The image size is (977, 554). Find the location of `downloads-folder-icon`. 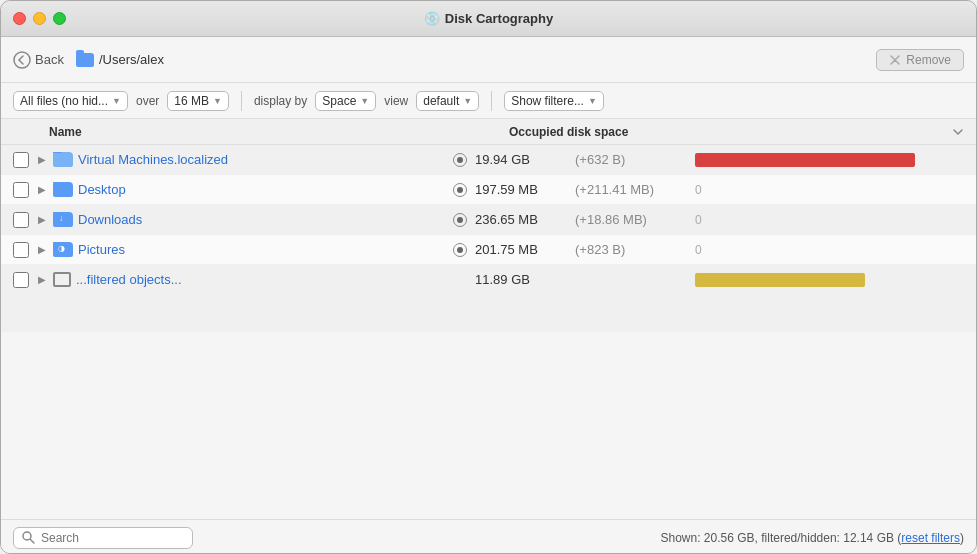

downloads-folder-icon is located at coordinates (63, 220).